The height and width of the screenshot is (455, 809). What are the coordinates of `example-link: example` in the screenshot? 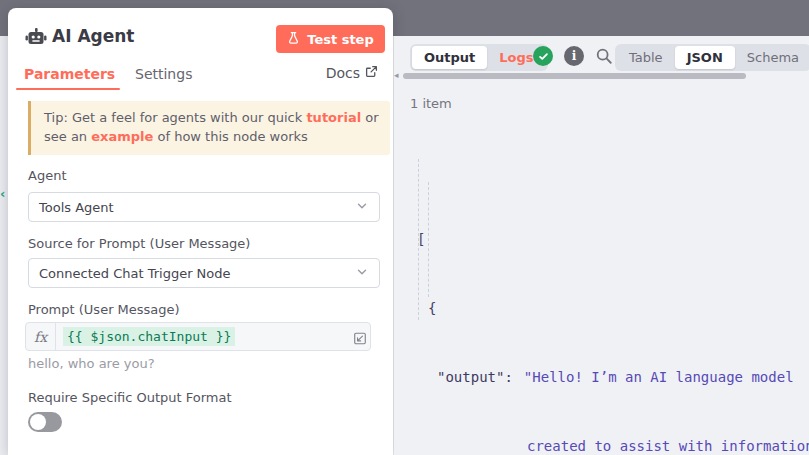 It's located at (122, 136).